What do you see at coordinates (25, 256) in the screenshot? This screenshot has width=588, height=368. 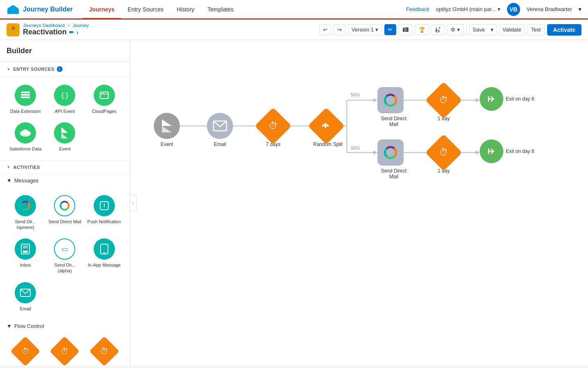 I see `msg-item-inbox: Inbox` at bounding box center [25, 256].